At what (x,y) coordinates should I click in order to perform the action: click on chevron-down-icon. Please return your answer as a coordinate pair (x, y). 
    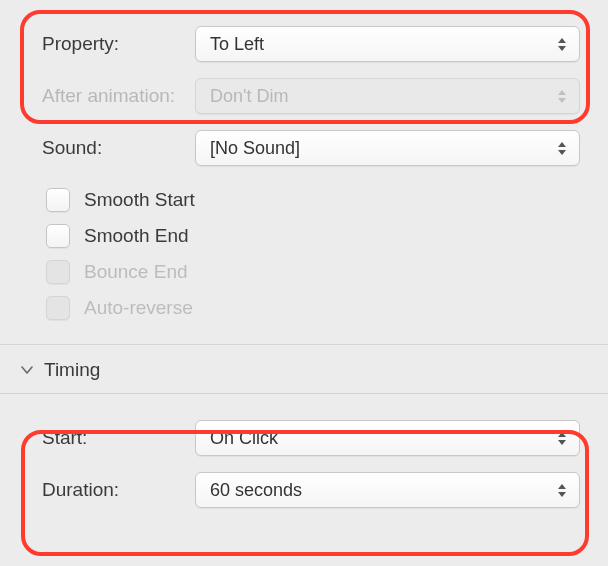
    Looking at the image, I should click on (27, 370).